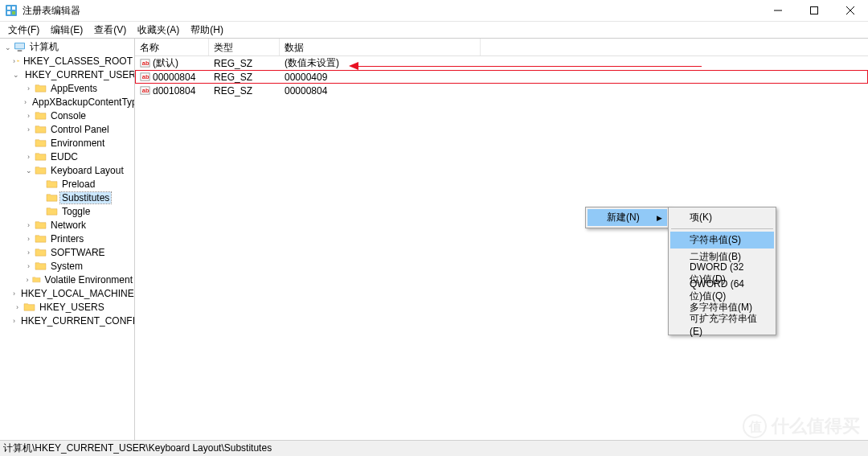 This screenshot has width=868, height=456. Describe the element at coordinates (502, 77) in the screenshot. I see `list-row: ab00000804 REG_SZ 00000409` at that location.